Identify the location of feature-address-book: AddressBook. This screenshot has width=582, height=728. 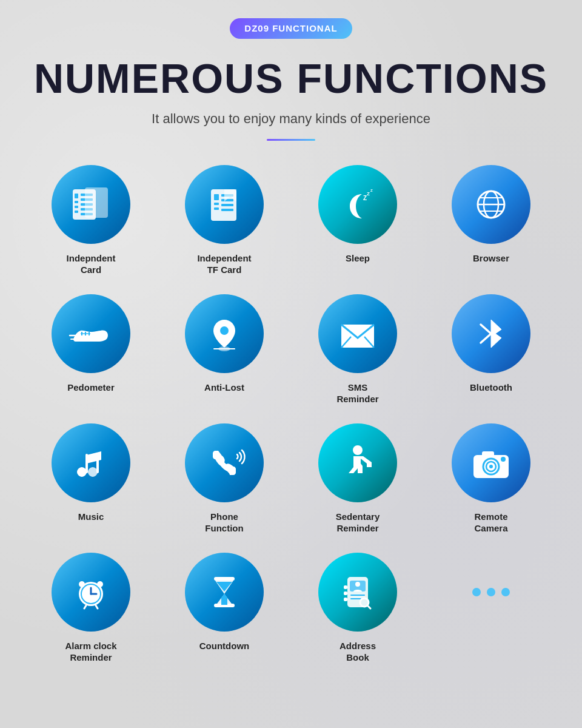
(358, 608).